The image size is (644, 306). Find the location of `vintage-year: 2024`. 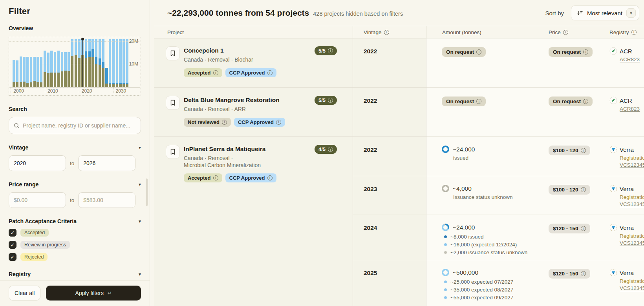

vintage-year: 2024 is located at coordinates (390, 237).